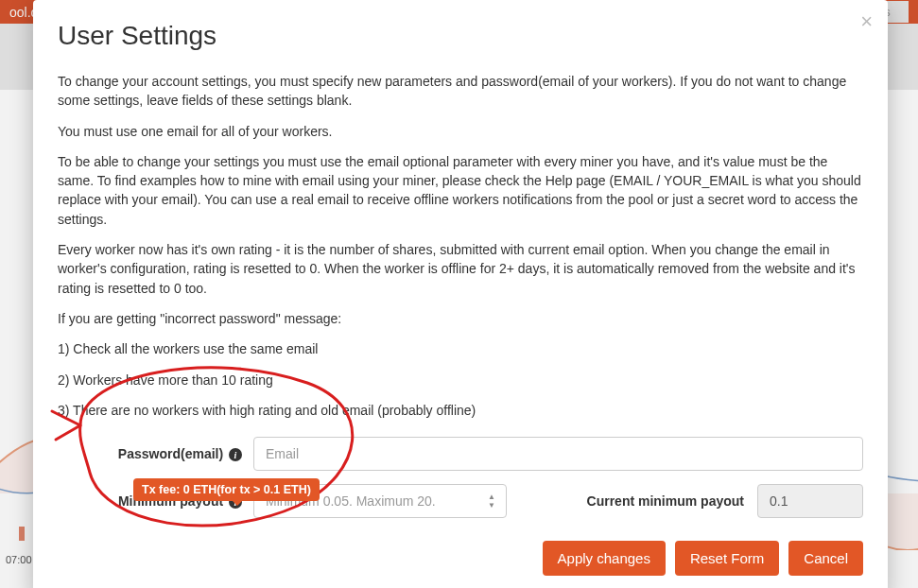 Image resolution: width=918 pixels, height=588 pixels. What do you see at coordinates (460, 36) in the screenshot?
I see `modal-title: User Settings` at bounding box center [460, 36].